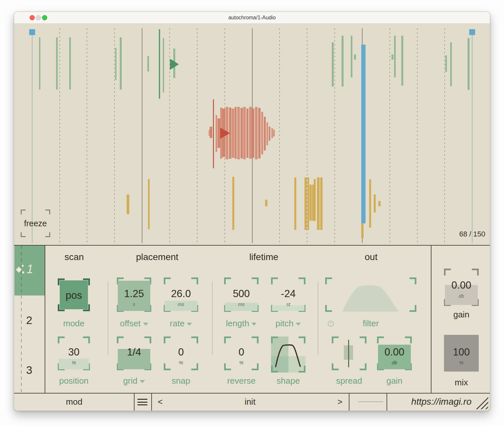 The height and width of the screenshot is (426, 504). I want to click on loop-marker-line, so click(472, 139).